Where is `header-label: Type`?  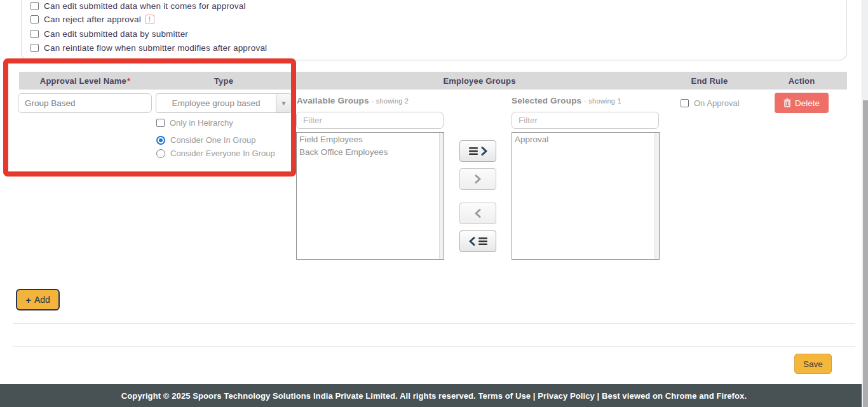 header-label: Type is located at coordinates (224, 81).